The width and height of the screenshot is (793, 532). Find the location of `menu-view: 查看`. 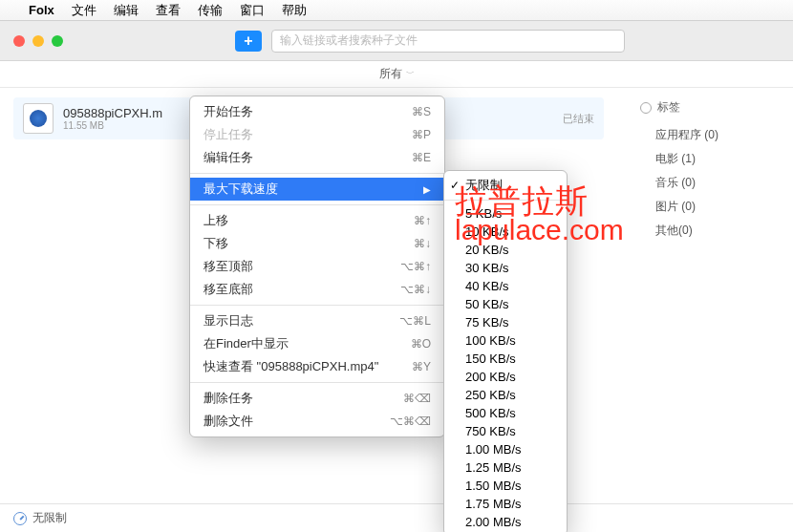

menu-view: 查看 is located at coordinates (168, 11).